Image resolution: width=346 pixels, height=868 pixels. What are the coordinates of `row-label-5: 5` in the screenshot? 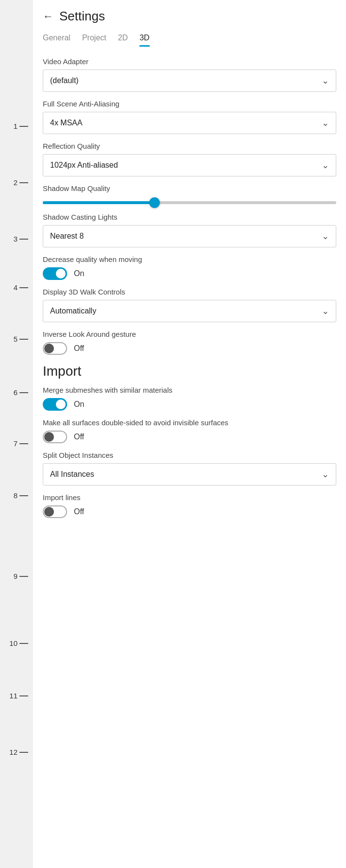 It's located at (21, 339).